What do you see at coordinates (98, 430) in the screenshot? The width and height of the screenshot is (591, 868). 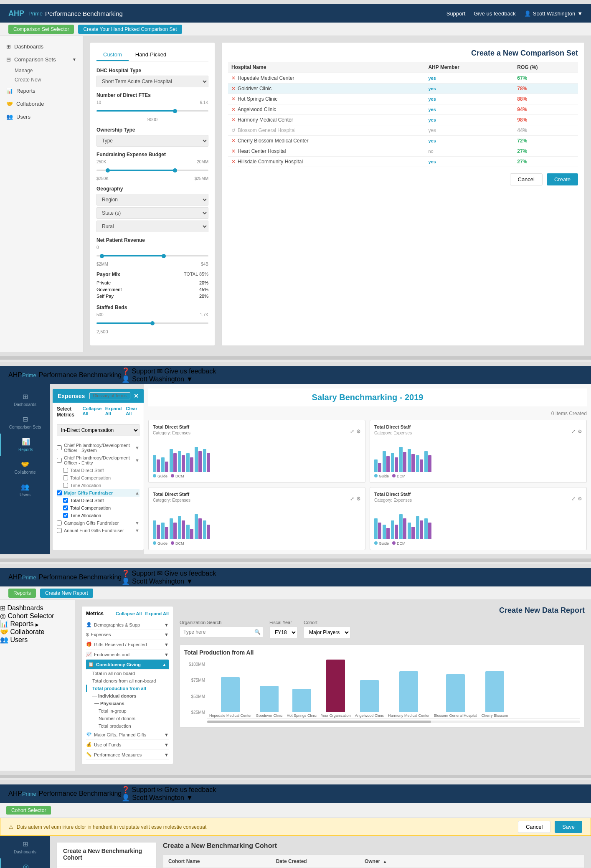 I see `expenses-category-select: In-Direct Compensation` at bounding box center [98, 430].